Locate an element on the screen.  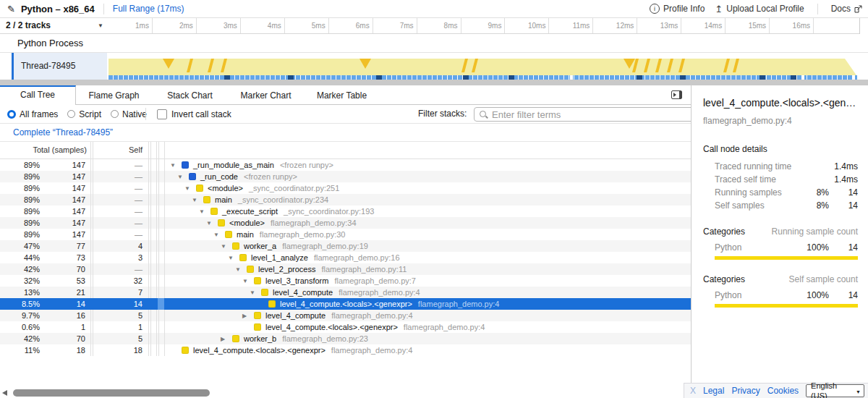
call-tree-row: 0.6%11level_4_compute.<locals>.<genexpr>… is located at coordinates (346, 327).